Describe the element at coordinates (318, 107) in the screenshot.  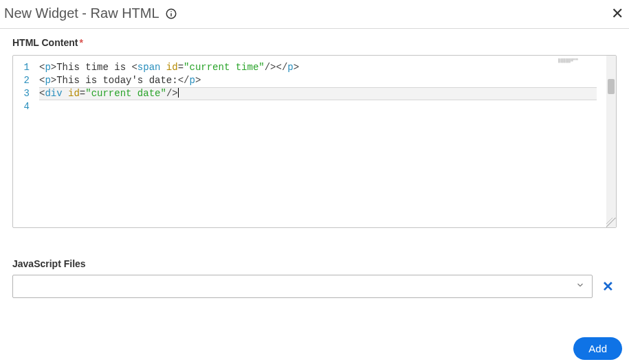
I see `code-content` at that location.